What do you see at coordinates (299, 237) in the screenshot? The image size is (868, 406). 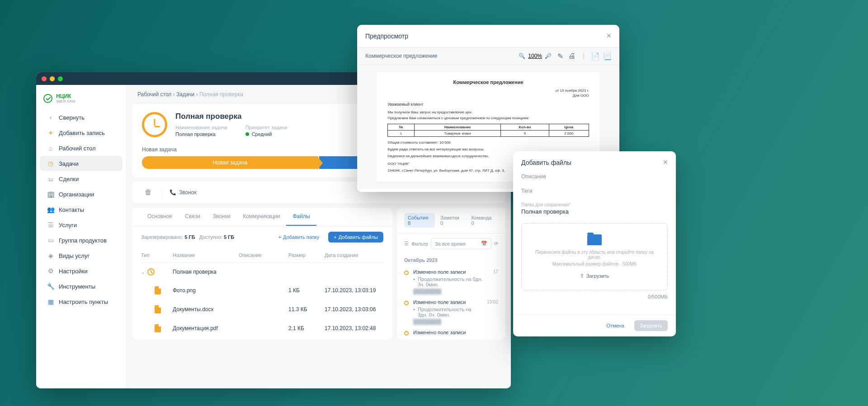 I see `add-folder-button: +Добавить папку` at bounding box center [299, 237].